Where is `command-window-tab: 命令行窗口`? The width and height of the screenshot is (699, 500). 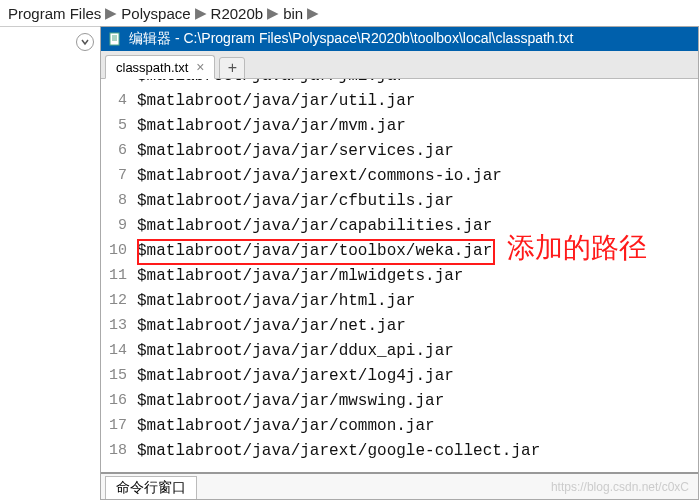 command-window-tab: 命令行窗口 is located at coordinates (151, 488).